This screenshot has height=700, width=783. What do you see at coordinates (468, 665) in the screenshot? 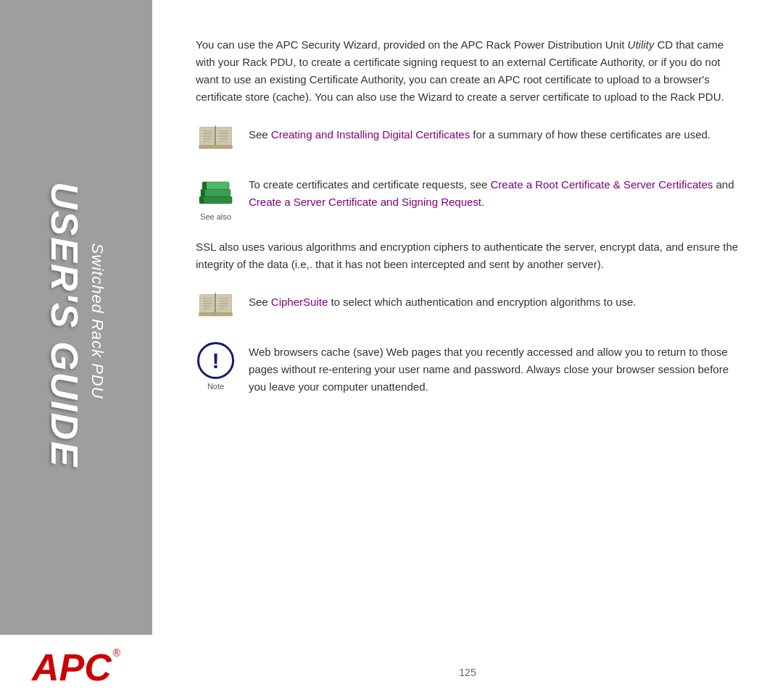
I see `page-number: 125` at bounding box center [468, 665].